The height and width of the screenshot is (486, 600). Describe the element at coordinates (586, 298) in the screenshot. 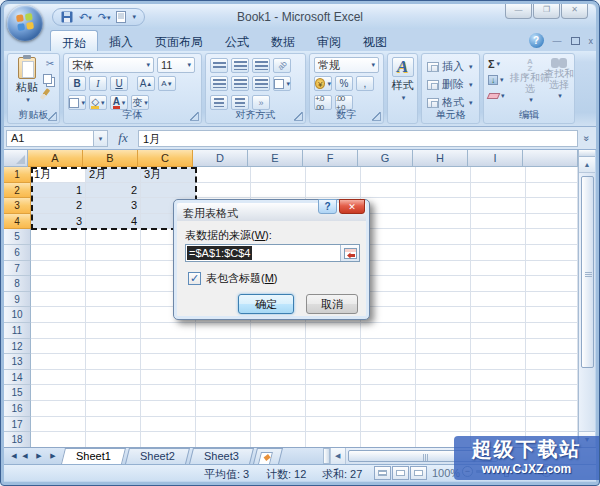

I see `vertical-scrollbar: ▲ ▼` at that location.